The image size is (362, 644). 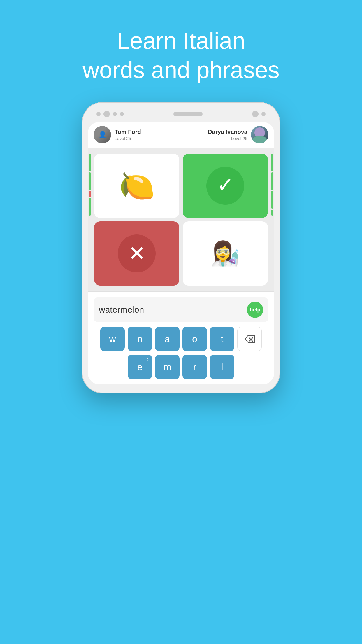 What do you see at coordinates (181, 70) in the screenshot?
I see `headline-line2: words and phrases` at bounding box center [181, 70].